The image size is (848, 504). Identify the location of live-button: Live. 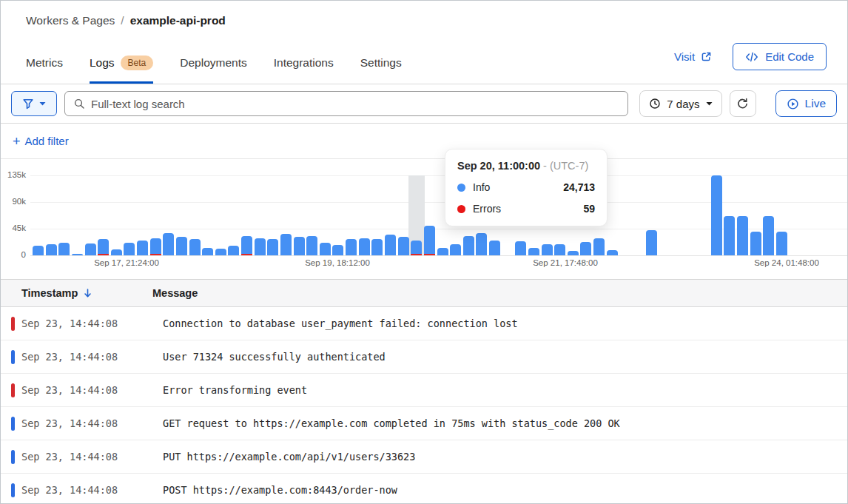
(807, 104).